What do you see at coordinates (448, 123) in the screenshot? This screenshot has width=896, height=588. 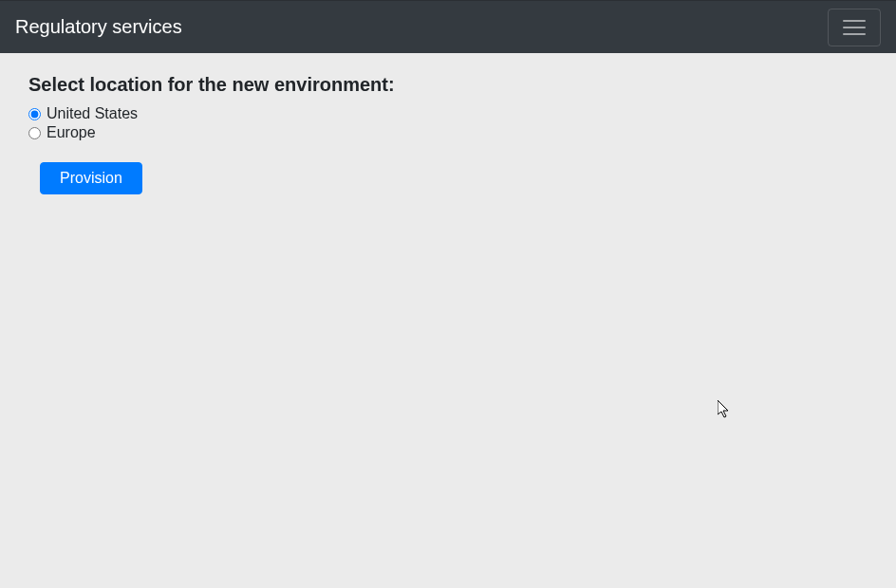 I see `location-radio-group: United States Europe` at bounding box center [448, 123].